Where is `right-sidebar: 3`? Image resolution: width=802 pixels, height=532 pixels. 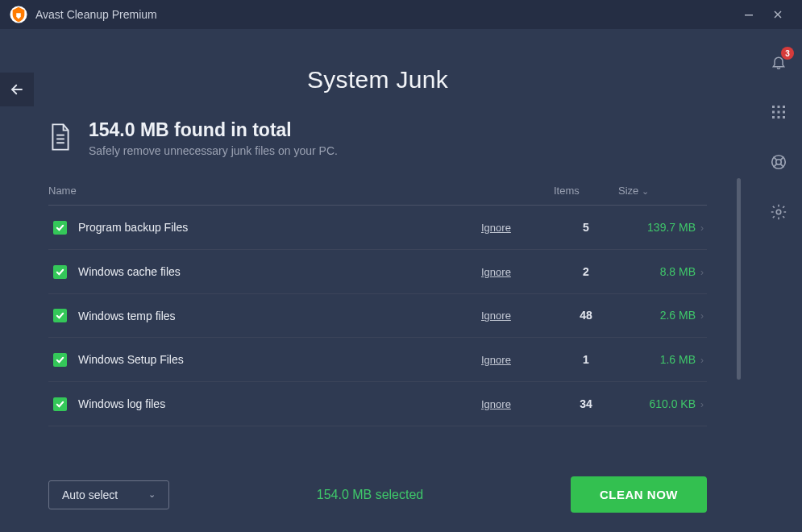
right-sidebar: 3 is located at coordinates (779, 281).